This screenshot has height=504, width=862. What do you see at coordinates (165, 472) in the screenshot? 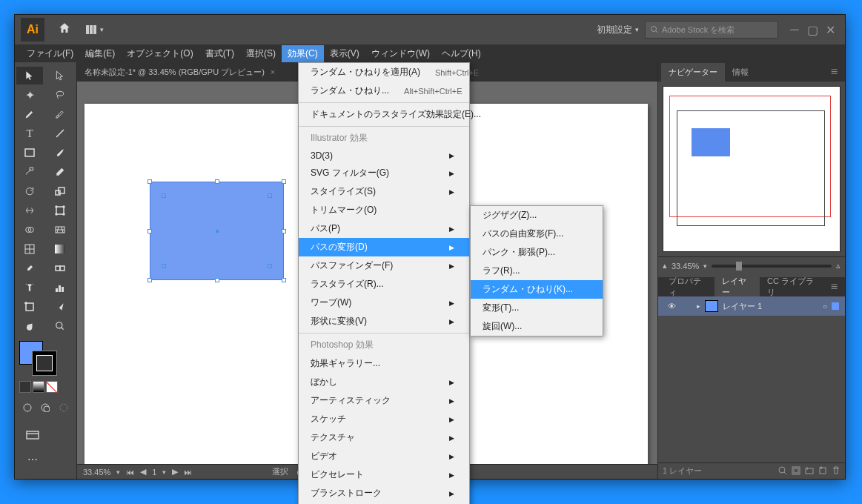
I see `page-dropdown-icon: ▾` at bounding box center [165, 472].